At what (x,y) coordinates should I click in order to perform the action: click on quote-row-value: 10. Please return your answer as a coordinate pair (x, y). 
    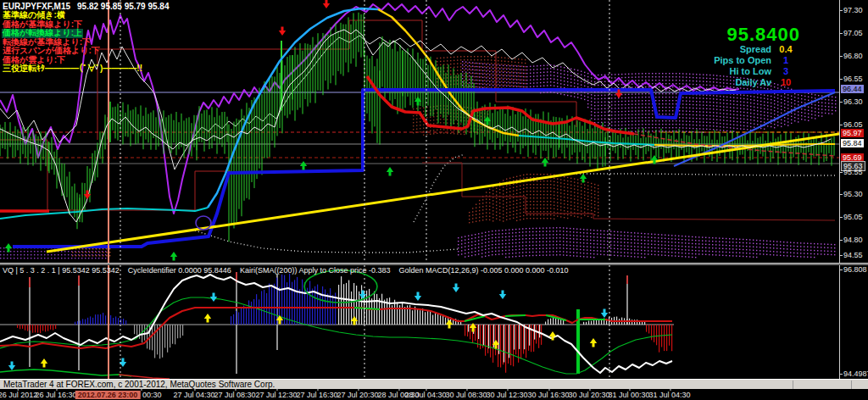
    Looking at the image, I should click on (786, 83).